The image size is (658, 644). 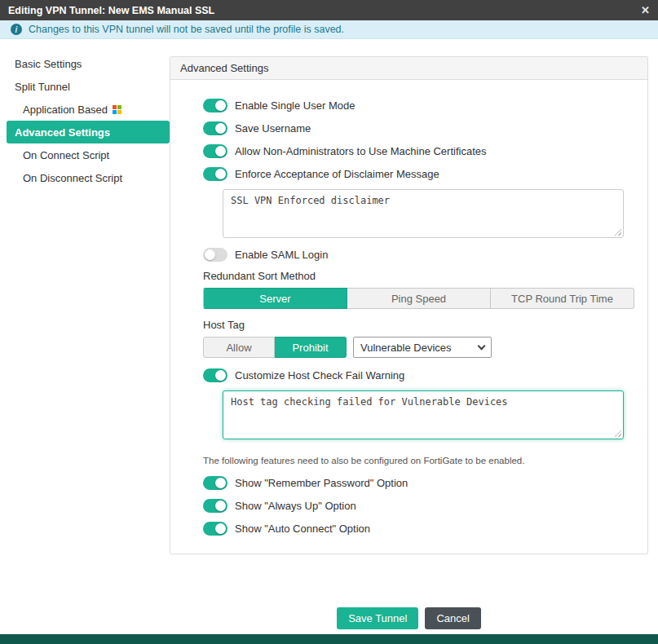 I want to click on dialog-title: Editing VPN Tunnel: New EMS Manual SSL, so click(x=325, y=11).